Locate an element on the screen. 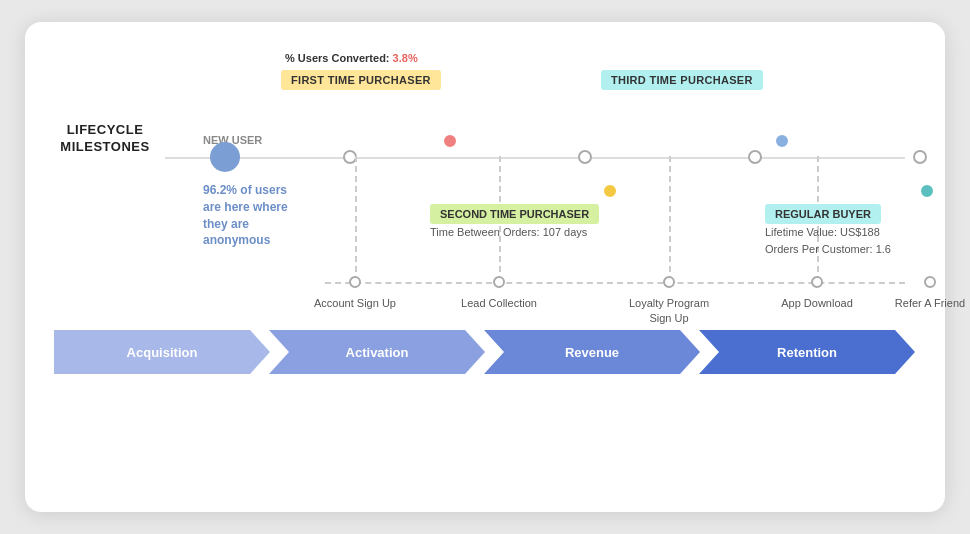  funnel-retention-label: Retention is located at coordinates (807, 352).